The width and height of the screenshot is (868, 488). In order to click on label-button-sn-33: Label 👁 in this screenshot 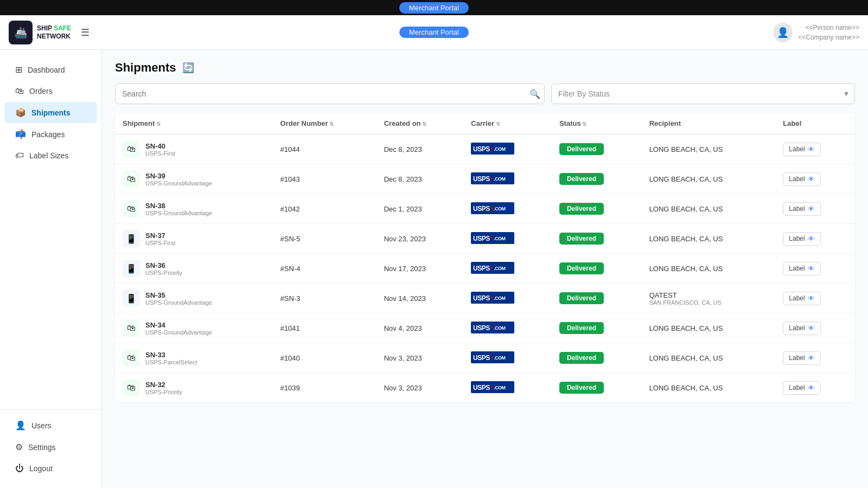, I will do `click(802, 358)`.